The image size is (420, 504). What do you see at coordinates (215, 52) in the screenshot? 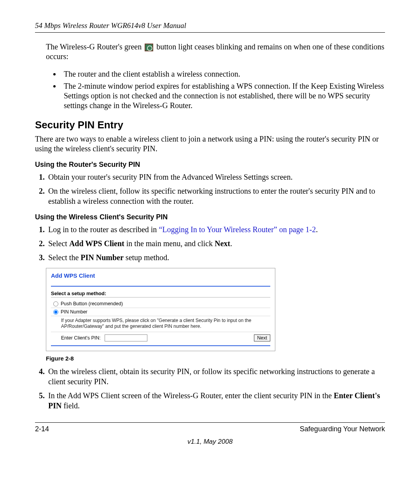
I see `intro-paragraph: The Wireless-G Router's green button lig…` at bounding box center [215, 52].